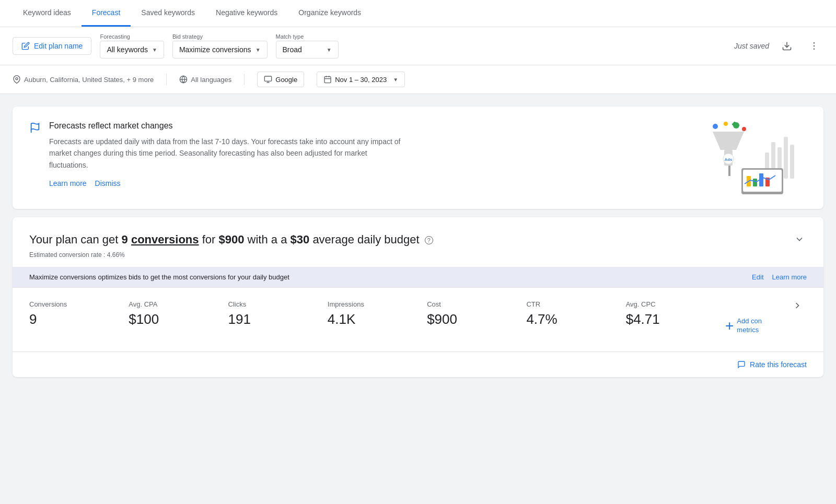 The height and width of the screenshot is (504, 836). Describe the element at coordinates (268, 79) in the screenshot. I see `network-icon` at that location.